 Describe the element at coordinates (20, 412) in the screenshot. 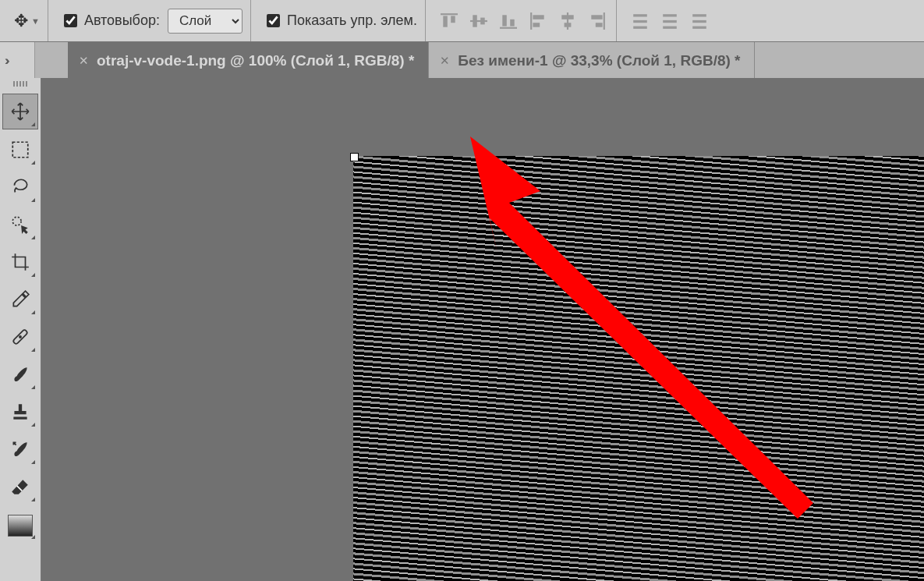

I see `stamp-icon` at that location.